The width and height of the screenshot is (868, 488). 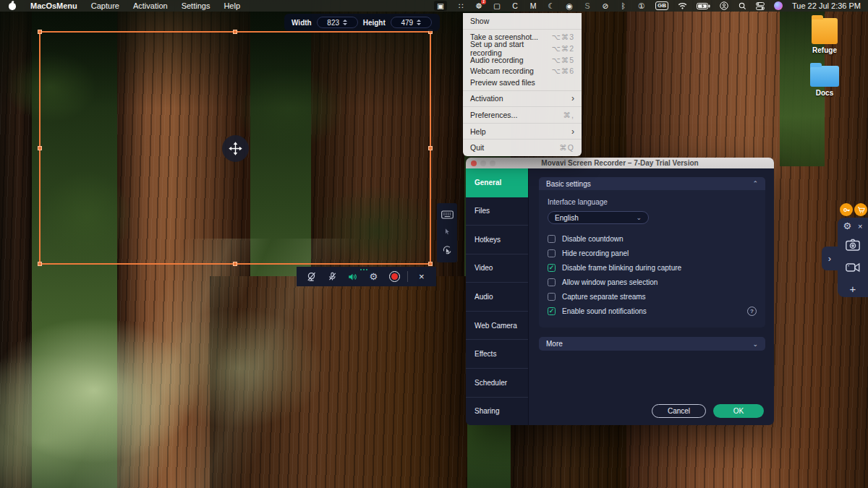 I want to click on resize-handle-left, so click(x=40, y=148).